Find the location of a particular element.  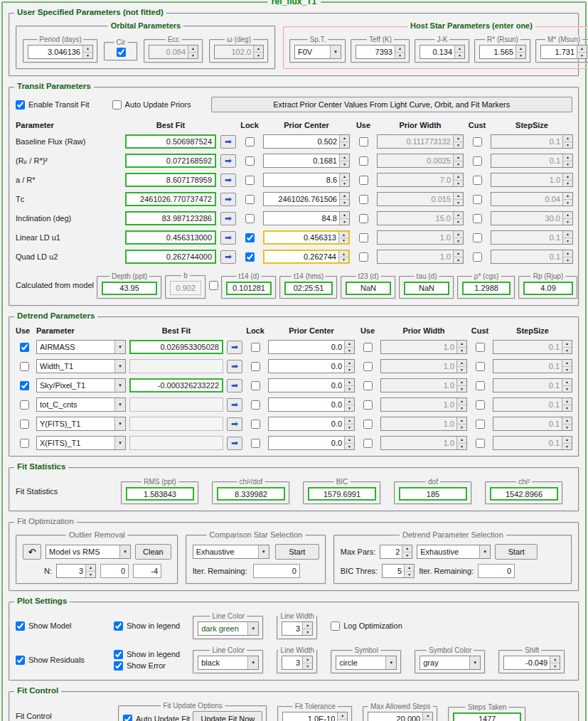

log-optimization: Log Optimization is located at coordinates (367, 626).